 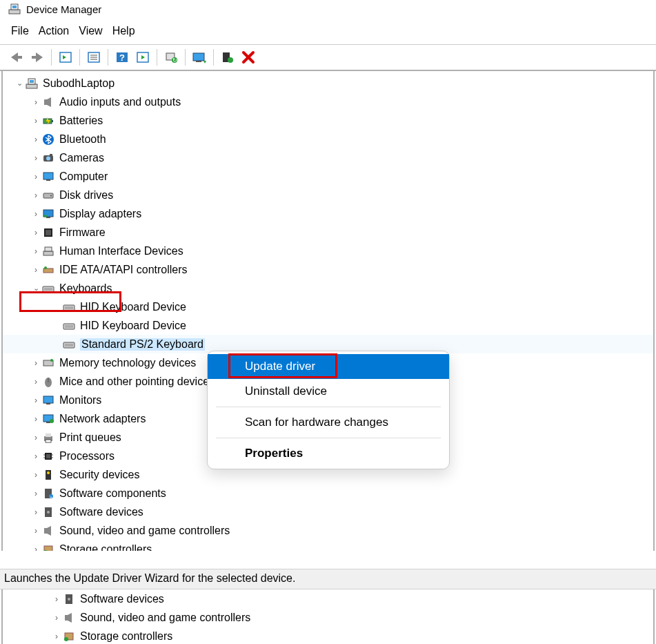 What do you see at coordinates (328, 422) in the screenshot?
I see `context-menu-item: Scan for hardware changes` at bounding box center [328, 422].